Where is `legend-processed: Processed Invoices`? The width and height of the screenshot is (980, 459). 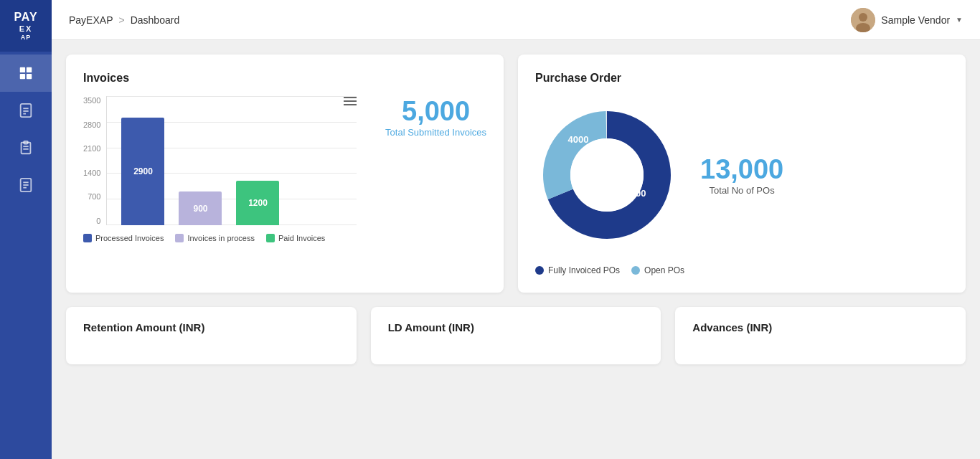
legend-processed: Processed Invoices is located at coordinates (123, 238).